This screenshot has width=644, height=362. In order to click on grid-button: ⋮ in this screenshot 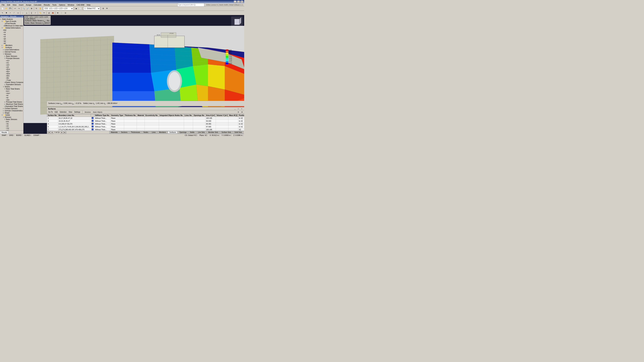, I will do `click(62, 13)`.